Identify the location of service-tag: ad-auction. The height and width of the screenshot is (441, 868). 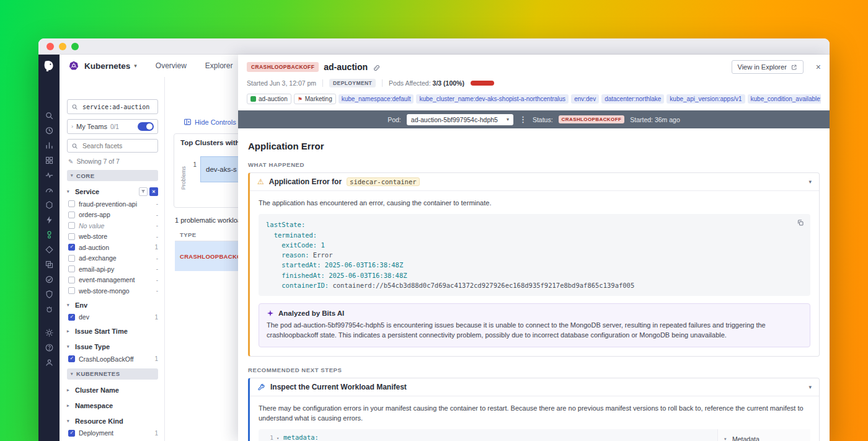
(269, 99).